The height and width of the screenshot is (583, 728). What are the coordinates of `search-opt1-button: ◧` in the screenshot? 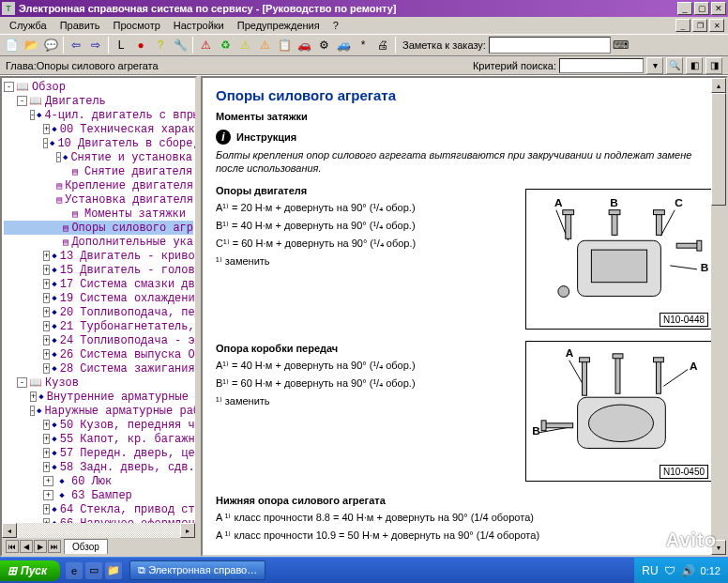 It's located at (694, 66).